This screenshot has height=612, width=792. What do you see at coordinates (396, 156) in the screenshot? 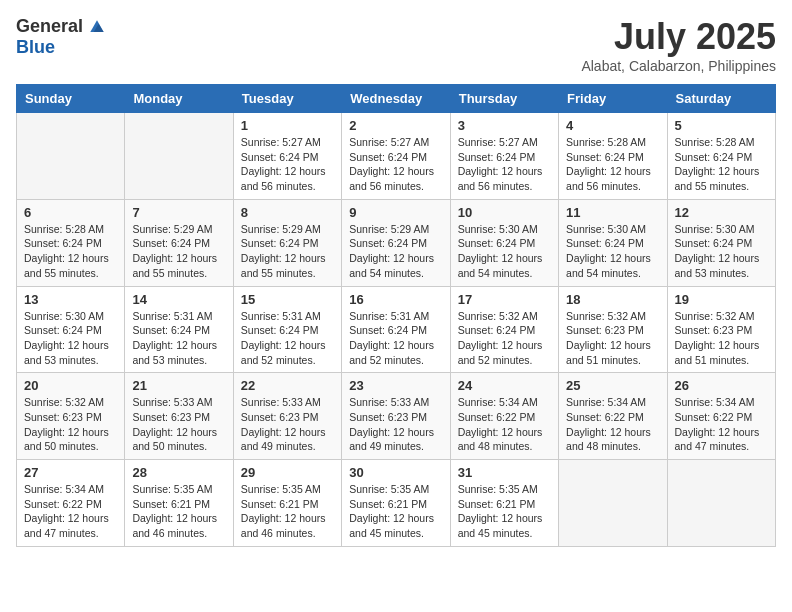
I see `calendar-week-1: 1Sunrise: 5:27 AMSunset: 6:24 PMDaylight…` at bounding box center [396, 156].